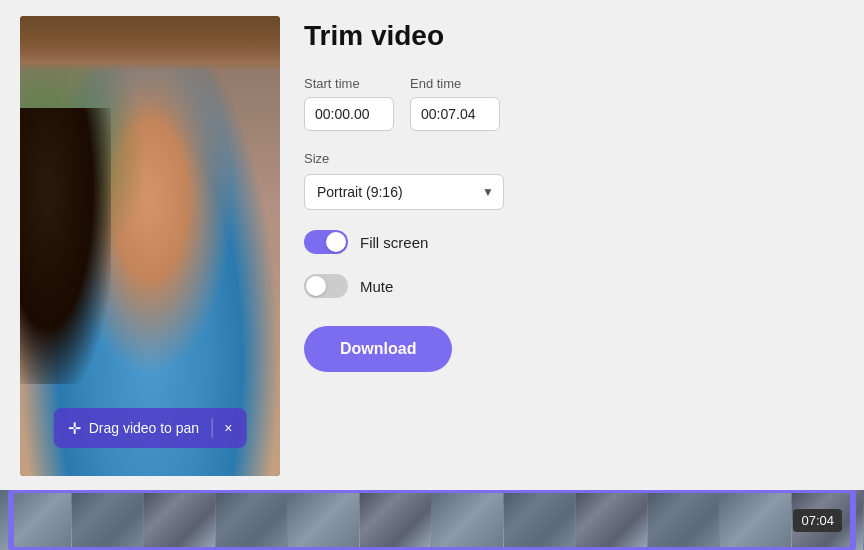 This screenshot has height=550, width=864. I want to click on drag-close-button: ×, so click(228, 428).